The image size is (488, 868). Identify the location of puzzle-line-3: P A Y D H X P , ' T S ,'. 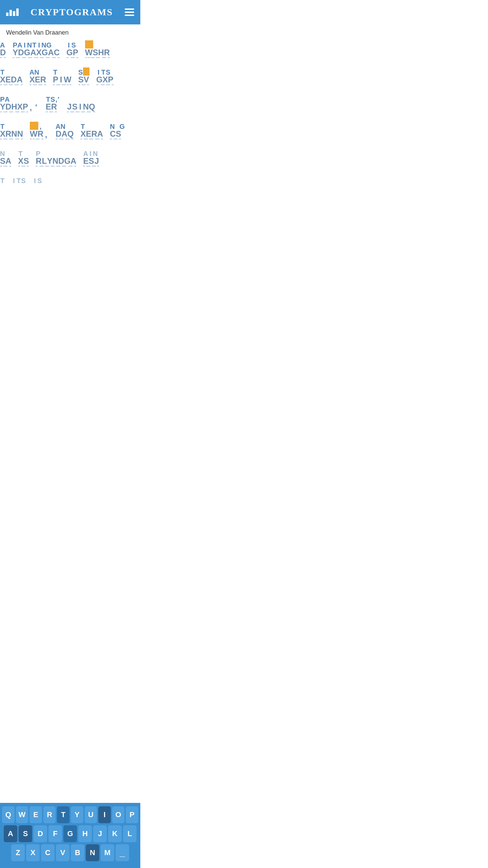
(70, 102).